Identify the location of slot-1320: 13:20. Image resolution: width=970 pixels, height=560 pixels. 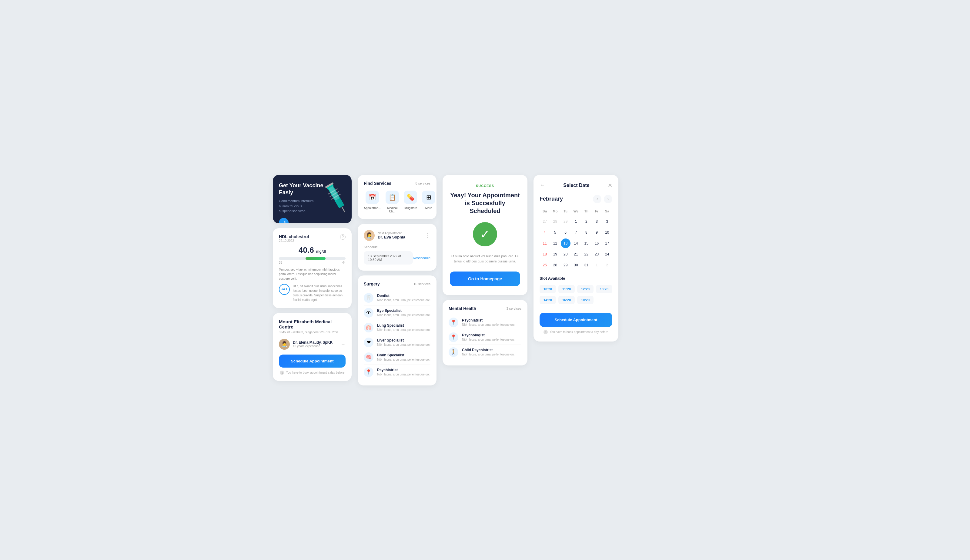
(604, 289).